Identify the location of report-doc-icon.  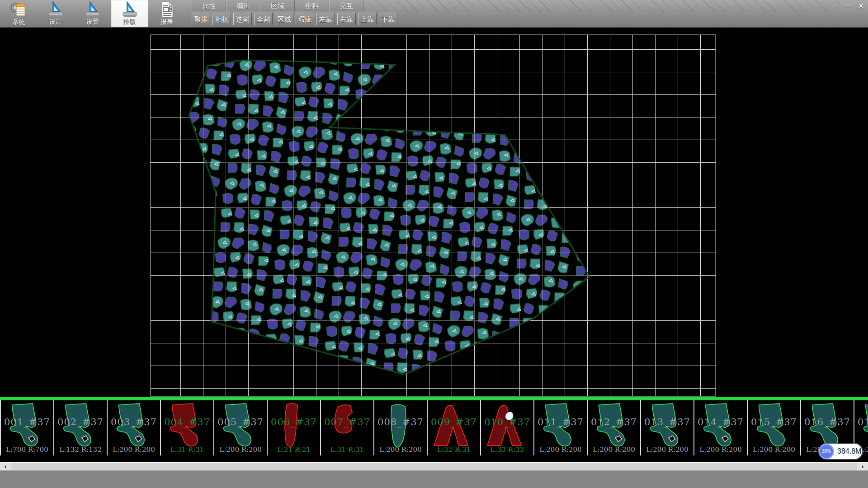
(167, 9).